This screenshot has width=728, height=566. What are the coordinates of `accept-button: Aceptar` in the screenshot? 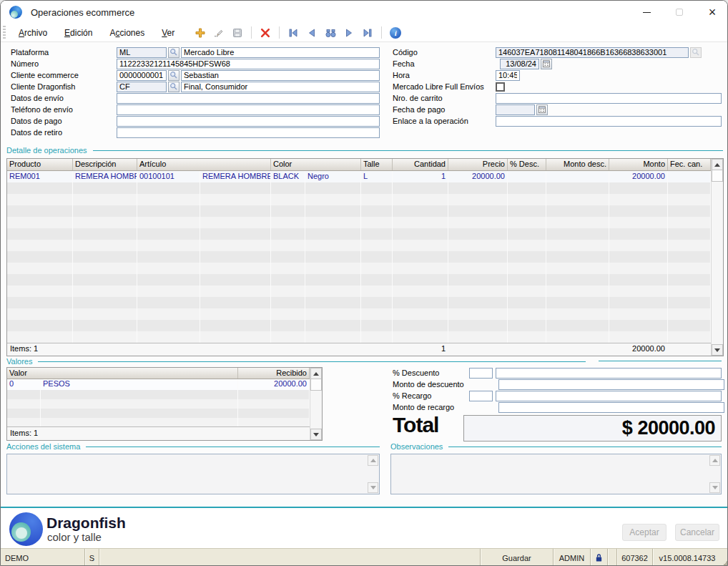 It's located at (644, 532).